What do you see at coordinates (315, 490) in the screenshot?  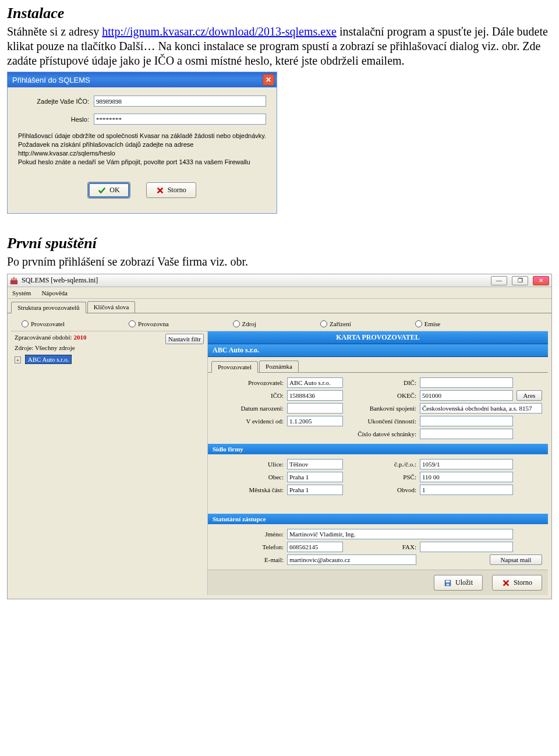 I see `inp-mcast` at bounding box center [315, 490].